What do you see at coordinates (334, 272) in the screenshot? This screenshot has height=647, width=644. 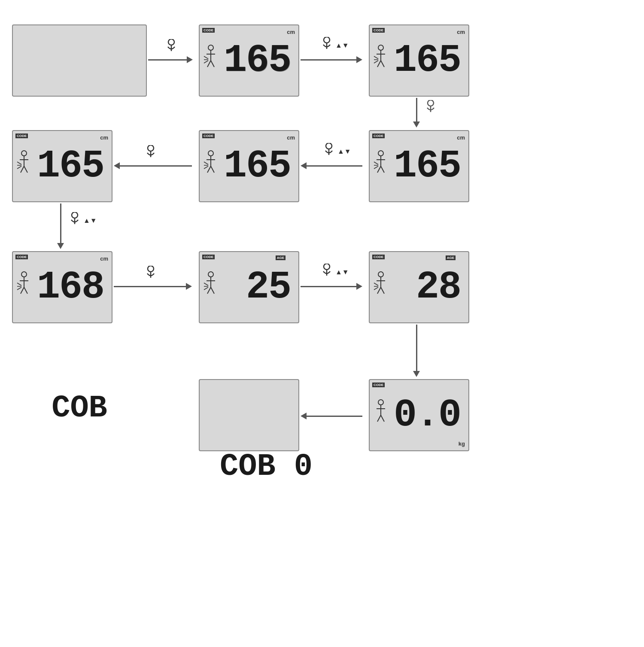 I see `updown-button-4: ▲▼` at bounding box center [334, 272].